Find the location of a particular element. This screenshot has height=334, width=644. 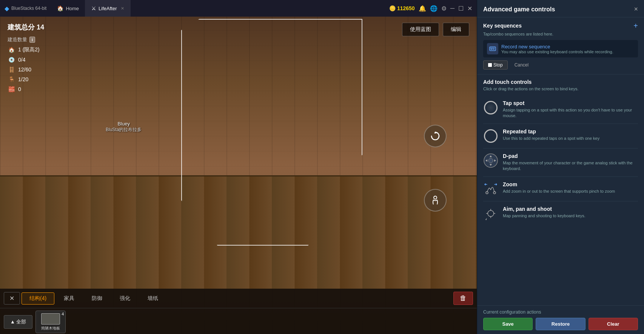

hud-row-house: 🏠 1 (限高2) is located at coordinates (26, 50).